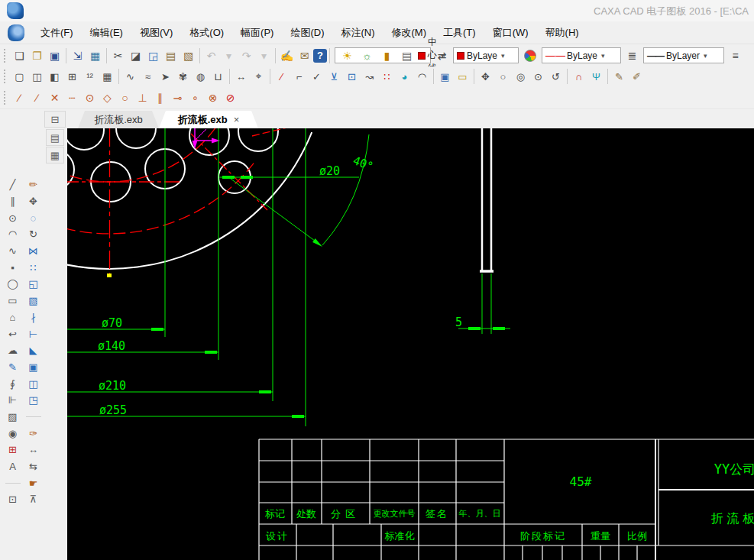  What do you see at coordinates (316, 76) in the screenshot?
I see `check-dim-icon: ✓` at bounding box center [316, 76].